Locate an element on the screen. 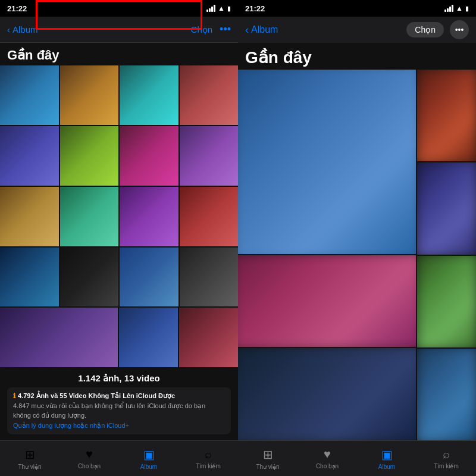 This screenshot has width=476, height=476. right-back-chevron: ‹ is located at coordinates (247, 30).